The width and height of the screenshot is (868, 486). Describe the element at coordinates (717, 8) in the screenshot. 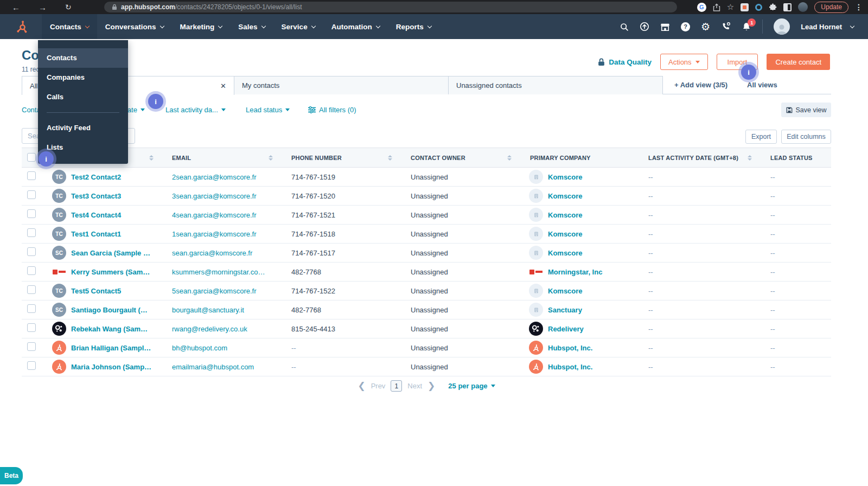

I see `share-icon` at that location.